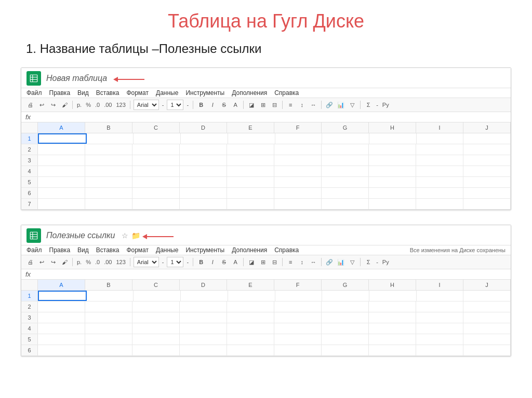 The width and height of the screenshot is (532, 398). What do you see at coordinates (313, 262) in the screenshot?
I see `ss2-wrap-button: ↔` at bounding box center [313, 262].